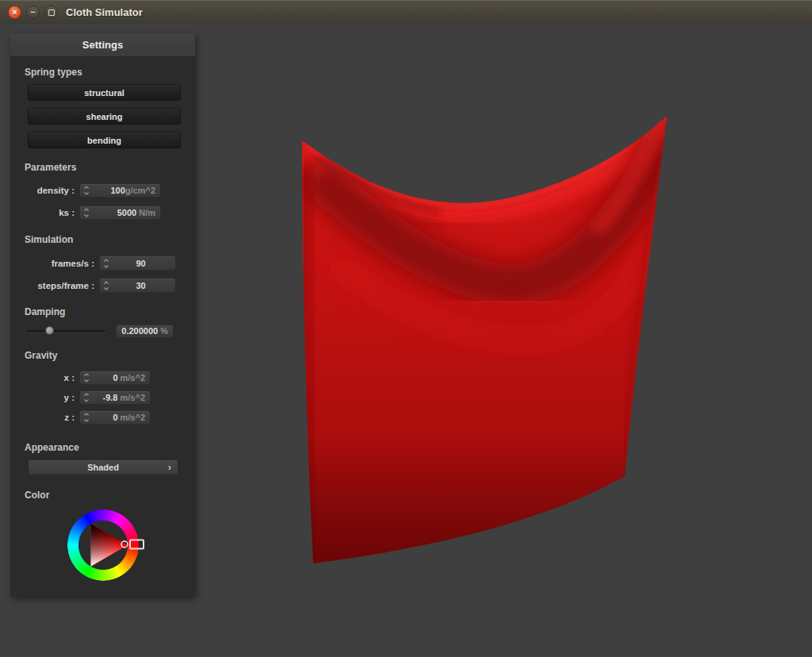 This screenshot has height=657, width=812. Describe the element at coordinates (115, 417) in the screenshot. I see `gravity-z-field: 0 m/s^2` at that location.